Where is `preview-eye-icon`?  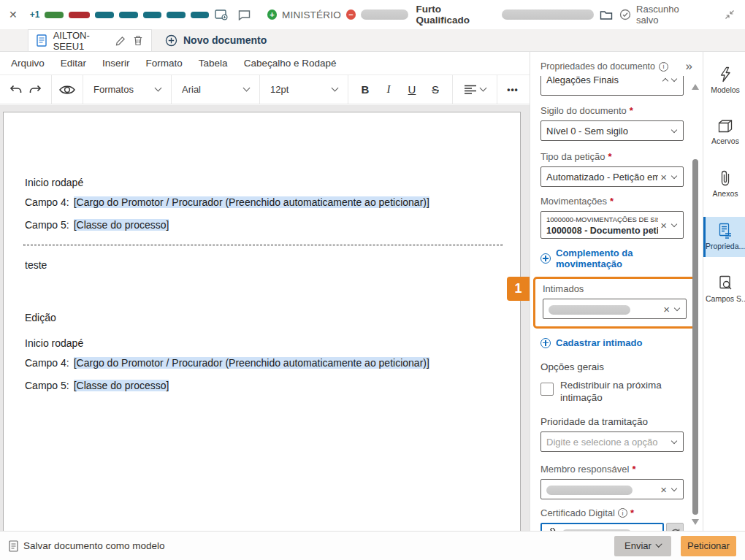
preview-eye-icon is located at coordinates (67, 90).